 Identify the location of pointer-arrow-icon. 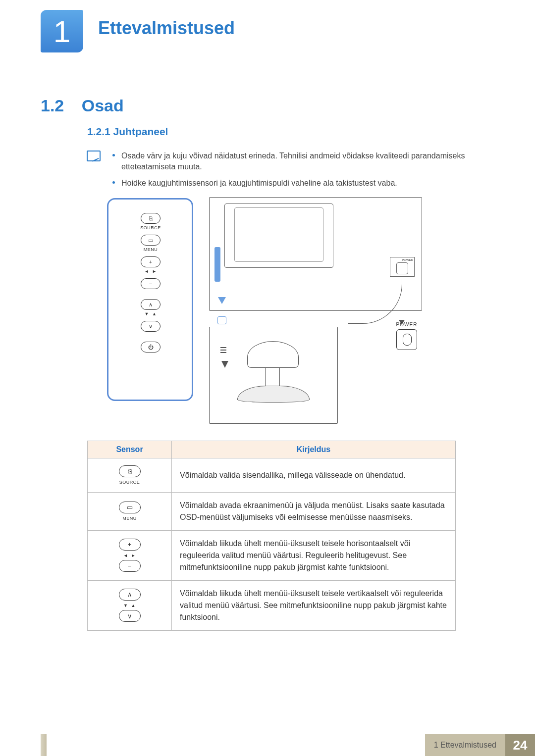
(222, 301).